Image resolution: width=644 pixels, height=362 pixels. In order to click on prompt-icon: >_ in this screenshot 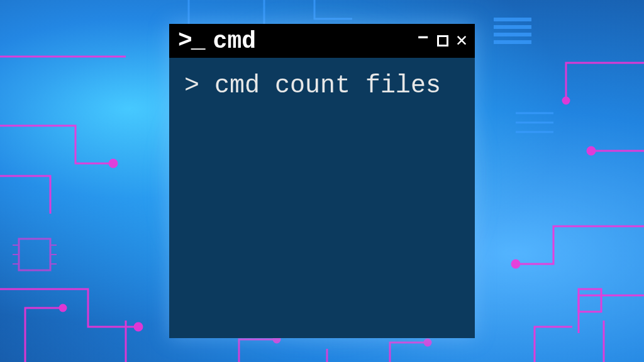, I will do `click(191, 41)`.